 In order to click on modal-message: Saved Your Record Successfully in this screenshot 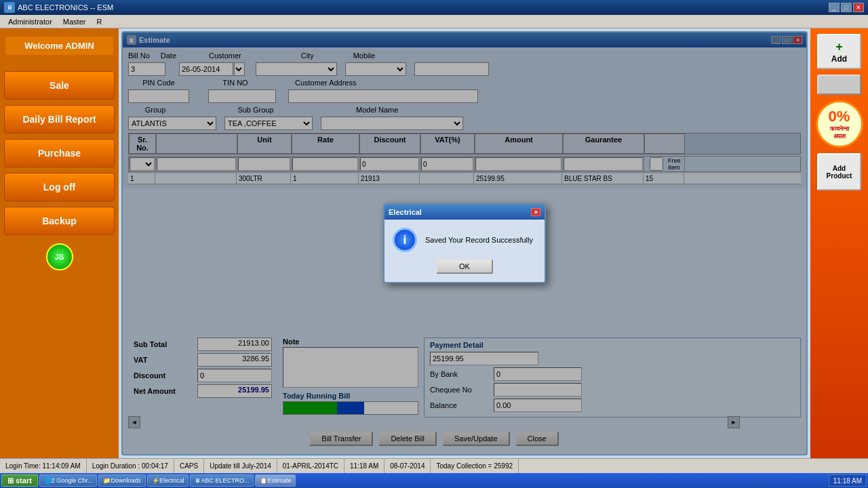, I will do `click(479, 240)`.